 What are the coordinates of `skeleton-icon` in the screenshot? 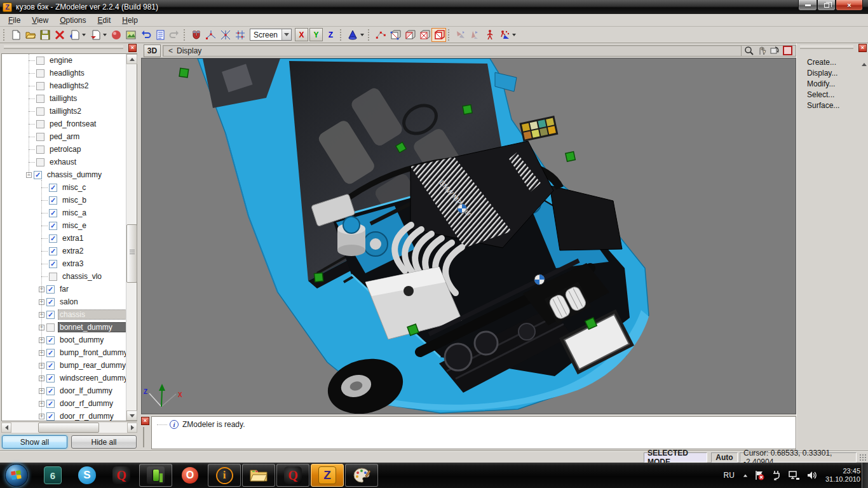 It's located at (489, 35).